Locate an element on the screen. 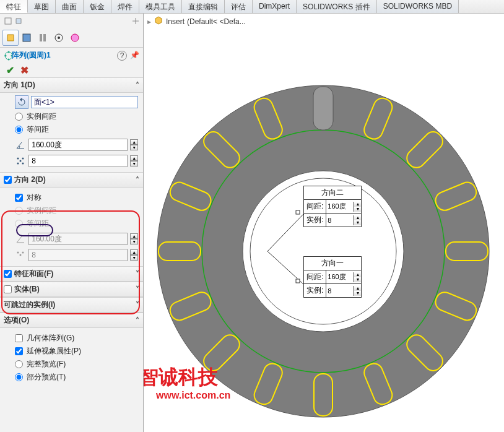 The height and width of the screenshot is (432, 504). breadcrumb-insert: Insert is located at coordinates (175, 22).